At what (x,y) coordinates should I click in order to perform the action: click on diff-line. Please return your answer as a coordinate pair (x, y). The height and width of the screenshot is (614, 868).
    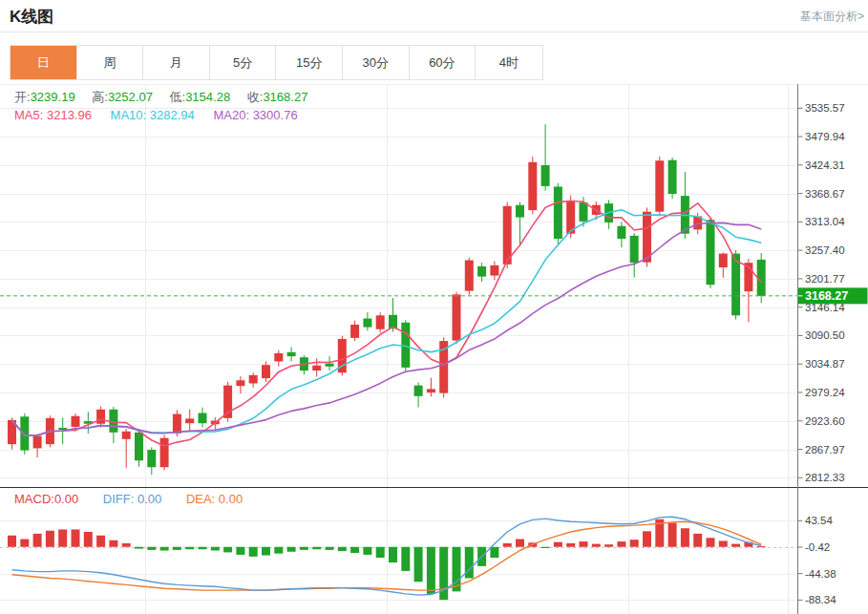
    Looking at the image, I should click on (388, 556).